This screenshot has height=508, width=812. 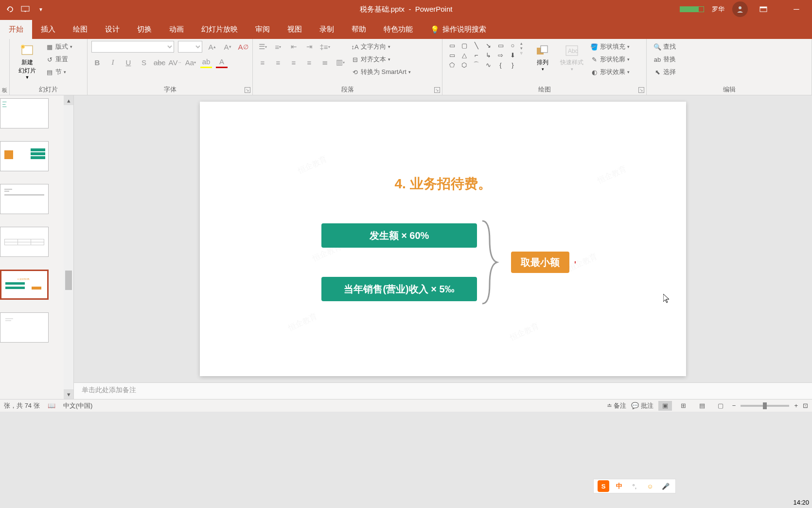 I want to click on ime-voice-button: 🎤, so click(x=666, y=486).